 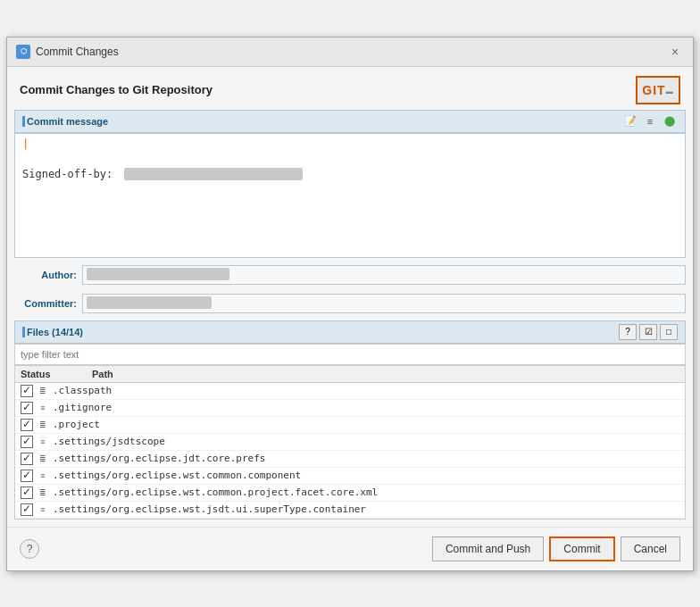 I want to click on file-name: .settings/org.eclipse.wst.common.project…, so click(x=215, y=493).